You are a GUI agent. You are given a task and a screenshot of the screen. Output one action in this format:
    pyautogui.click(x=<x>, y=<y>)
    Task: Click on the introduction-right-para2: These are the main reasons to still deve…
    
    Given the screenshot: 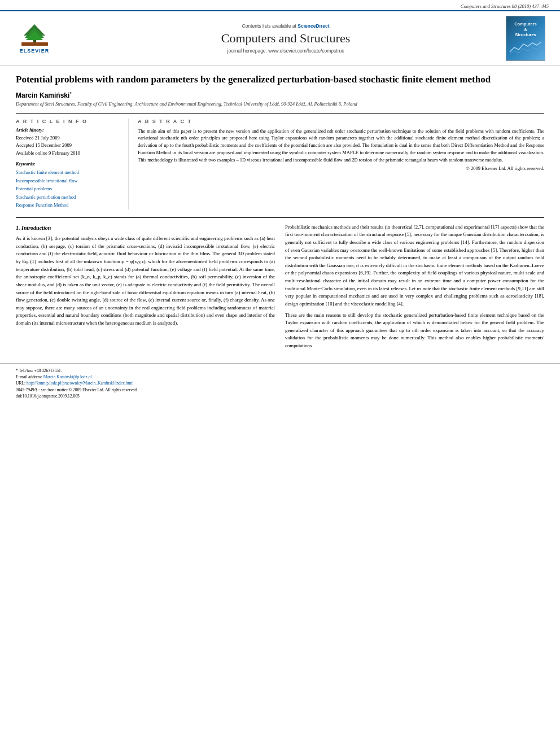 What is the action you would take?
    pyautogui.click(x=414, y=331)
    